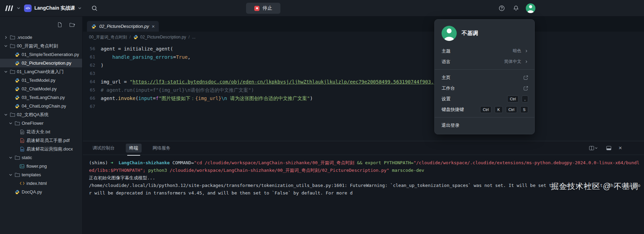  What do you see at coordinates (365, 167) in the screenshot?
I see `terminal-line: (shims) ➜ LangChain-shizhanke COMMAND="c…` at bounding box center [365, 167].